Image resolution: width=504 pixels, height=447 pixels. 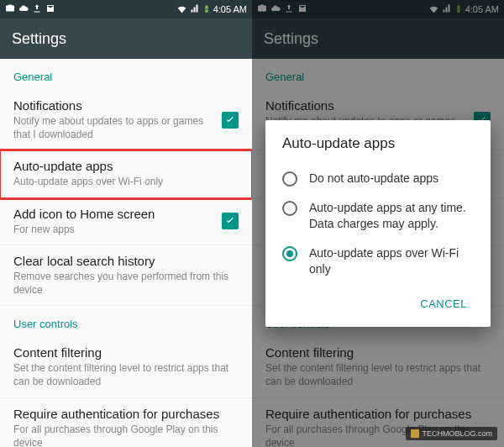 What do you see at coordinates (126, 174) in the screenshot?
I see `item-auto-update: Auto-update apps Auto-update apps over W…` at bounding box center [126, 174].